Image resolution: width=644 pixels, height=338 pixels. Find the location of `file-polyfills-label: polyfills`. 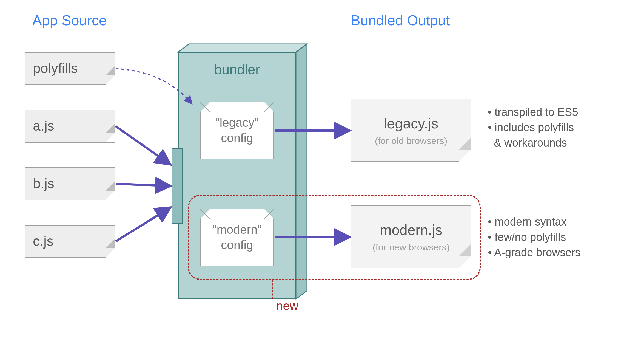

file-polyfills-label: polyfills is located at coordinates (55, 68).